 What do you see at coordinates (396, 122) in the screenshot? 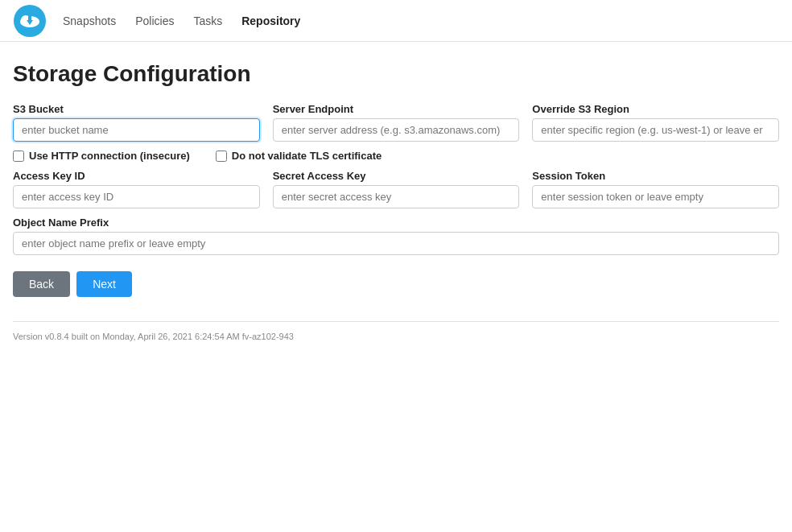
I see `server-endpoint-group: Server Endpoint` at bounding box center [396, 122].